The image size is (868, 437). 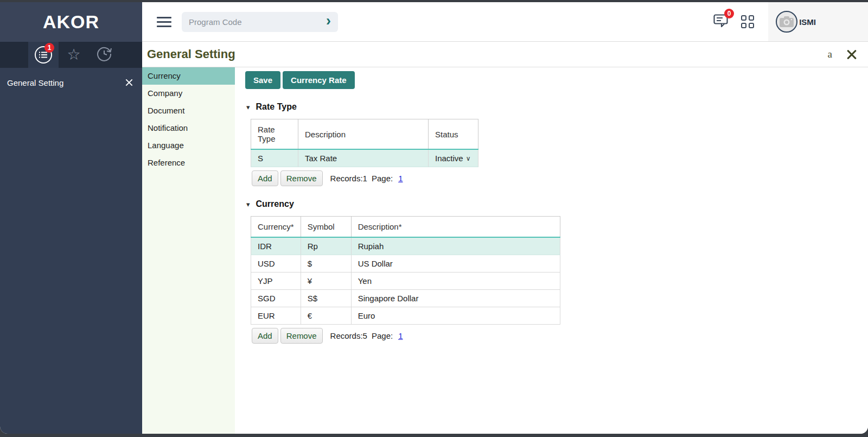 I want to click on column-header: Status, so click(x=454, y=135).